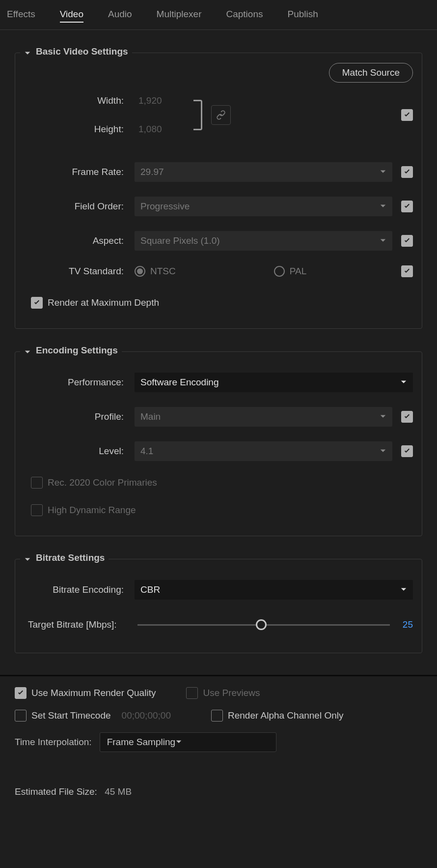 The image size is (437, 868). Describe the element at coordinates (223, 693) in the screenshot. I see `use-previews-checkbox: Use Previews` at that location.